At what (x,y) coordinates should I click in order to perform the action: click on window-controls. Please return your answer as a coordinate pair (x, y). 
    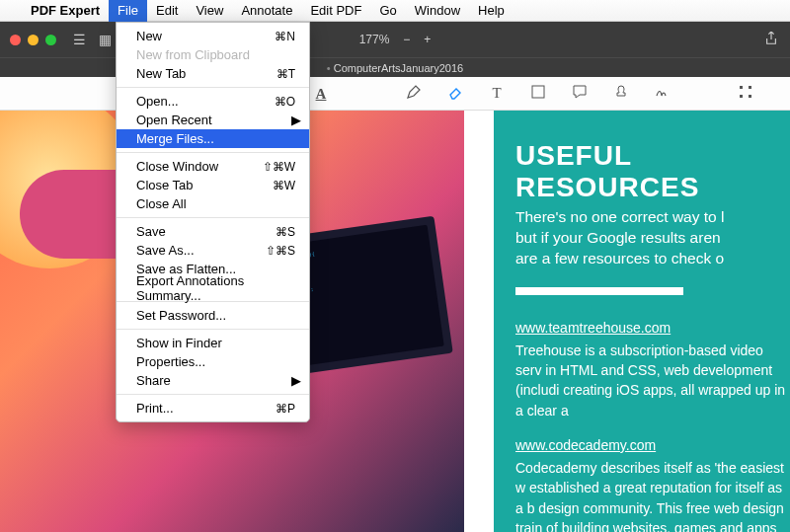
    Looking at the image, I should click on (34, 39).